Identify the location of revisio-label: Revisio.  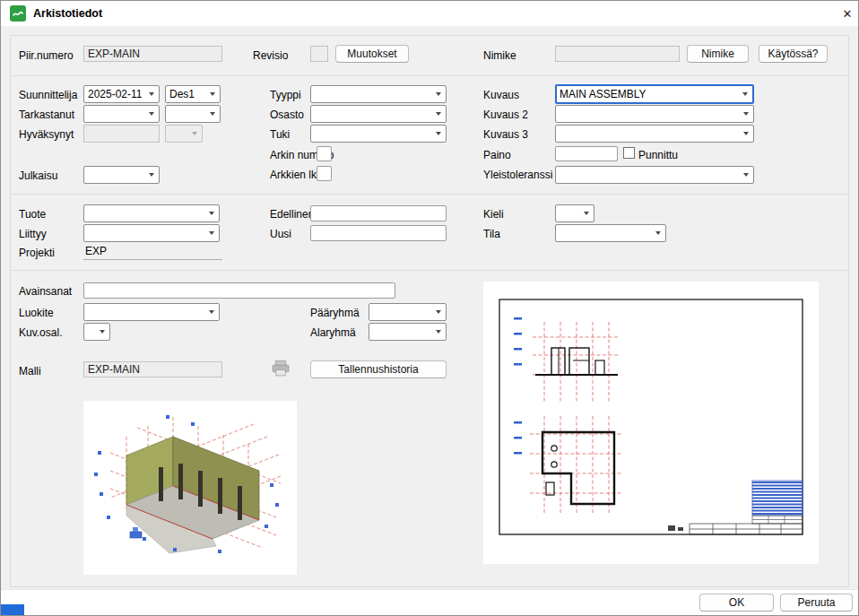
(271, 56).